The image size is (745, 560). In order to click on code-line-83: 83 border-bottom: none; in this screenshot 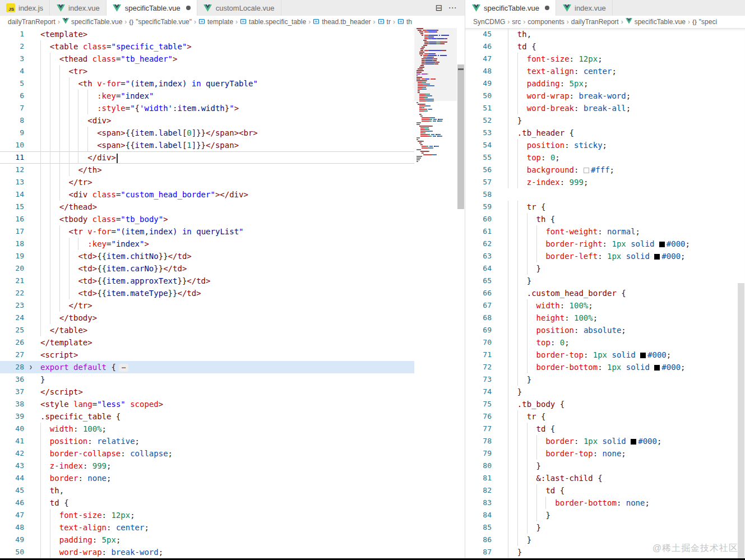, I will do `click(601, 503)`.